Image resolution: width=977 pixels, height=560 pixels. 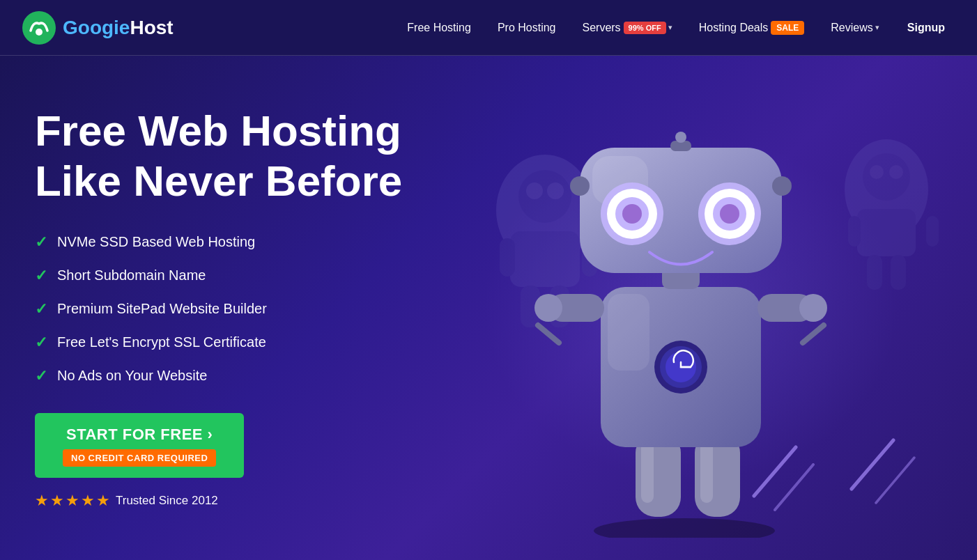 What do you see at coordinates (237, 309) in the screenshot?
I see `features-list: ✓ NVMe SSD Based Web Hosting ✓ Short Sub…` at bounding box center [237, 309].